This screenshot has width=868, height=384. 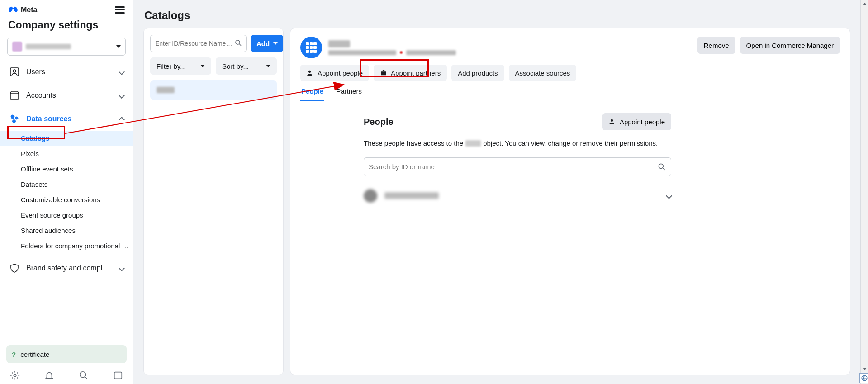 I want to click on resource-search, so click(x=198, y=43).